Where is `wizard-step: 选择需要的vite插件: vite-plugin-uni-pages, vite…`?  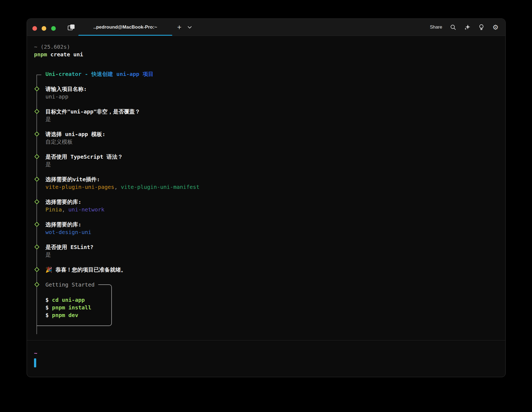 wizard-step: 选择需要的vite插件: vite-plugin-uni-pages, vite… is located at coordinates (272, 183).